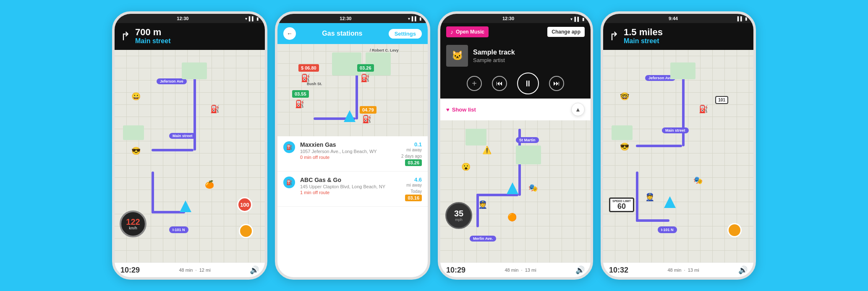  I want to click on status-time-3: 12:30, so click(508, 18).